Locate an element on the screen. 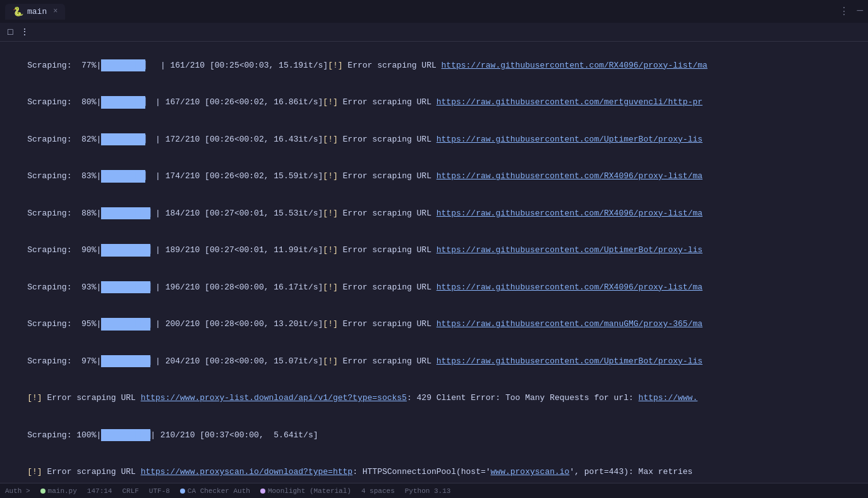 This screenshot has height=498, width=868. status-checker-dot is located at coordinates (183, 491).